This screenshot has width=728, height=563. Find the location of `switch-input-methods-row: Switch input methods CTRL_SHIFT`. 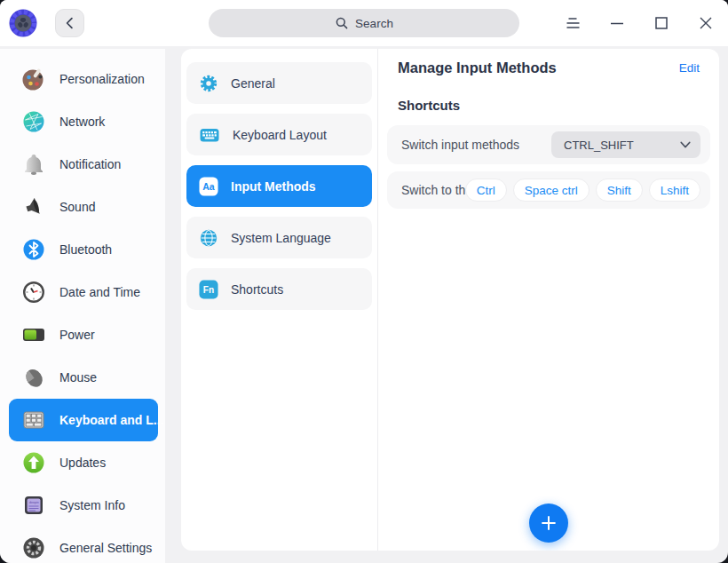

switch-input-methods-row: Switch input methods CTRL_SHIFT is located at coordinates (549, 145).